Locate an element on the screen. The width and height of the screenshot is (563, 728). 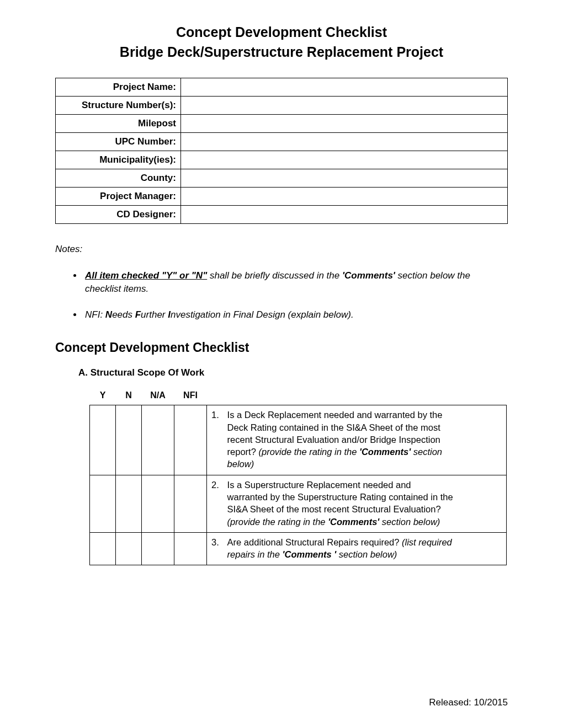
info-row: County: is located at coordinates (282, 178).